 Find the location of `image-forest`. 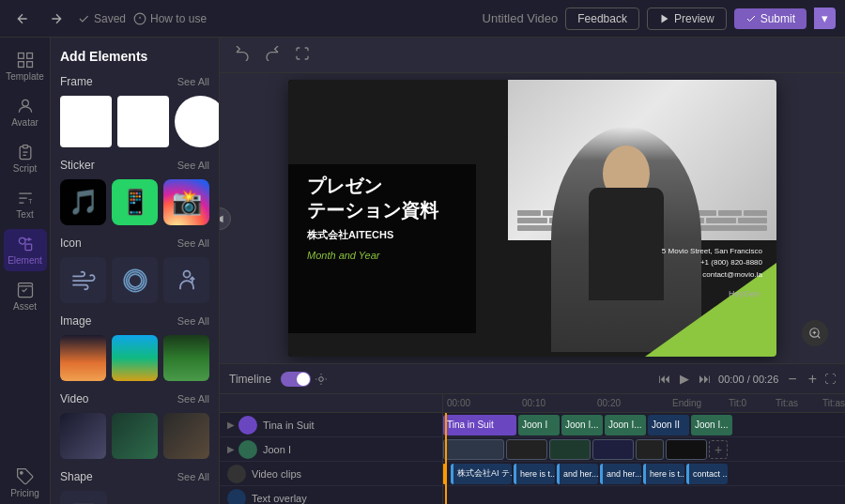

image-forest is located at coordinates (186, 359).